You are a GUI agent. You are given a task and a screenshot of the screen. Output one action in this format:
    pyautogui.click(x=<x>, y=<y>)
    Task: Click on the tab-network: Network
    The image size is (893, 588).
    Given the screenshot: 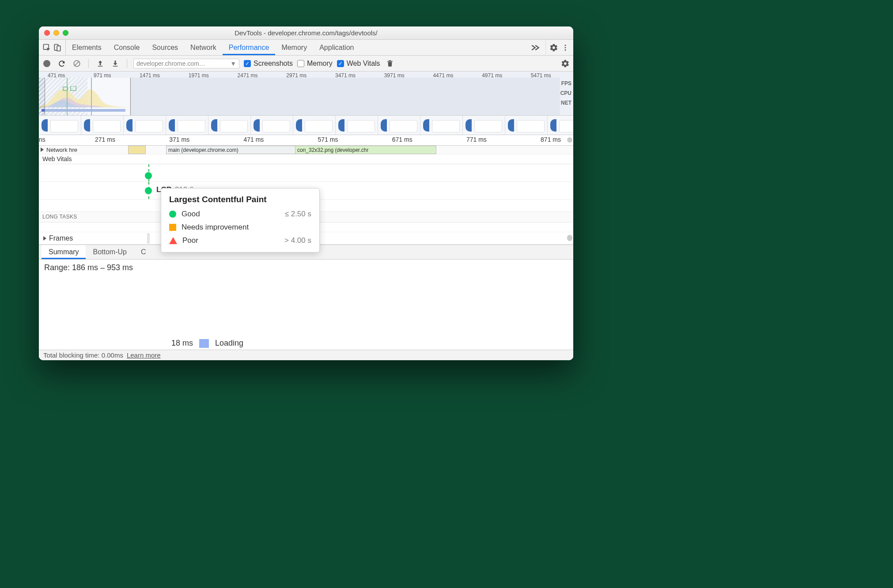 What is the action you would take?
    pyautogui.click(x=203, y=48)
    